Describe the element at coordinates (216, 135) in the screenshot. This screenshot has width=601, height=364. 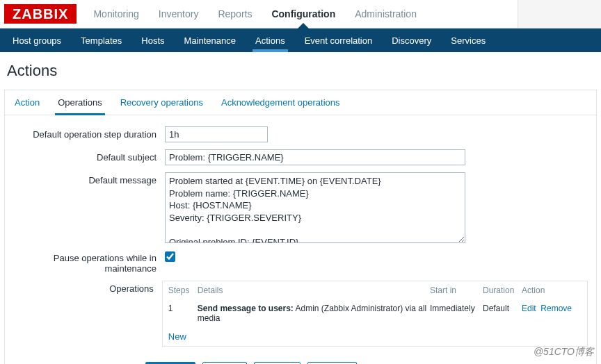
I see `duration-input` at that location.